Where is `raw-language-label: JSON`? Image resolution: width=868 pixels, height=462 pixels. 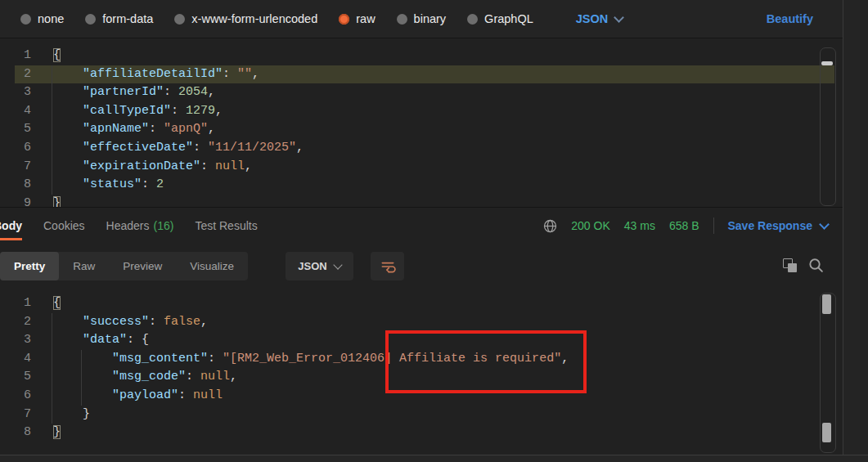
raw-language-label: JSON is located at coordinates (592, 19).